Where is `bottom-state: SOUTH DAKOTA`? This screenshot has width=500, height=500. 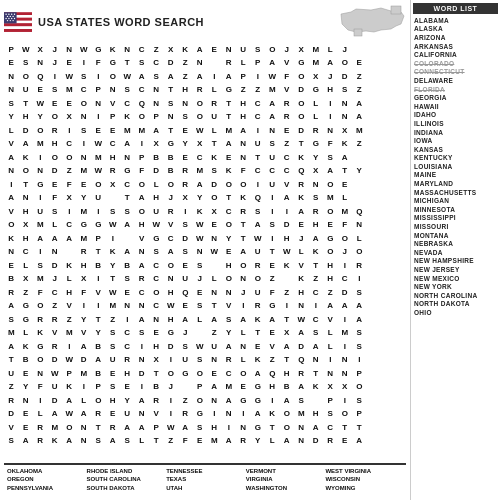 bottom-state: SOUTH DAKOTA is located at coordinates (126, 489).